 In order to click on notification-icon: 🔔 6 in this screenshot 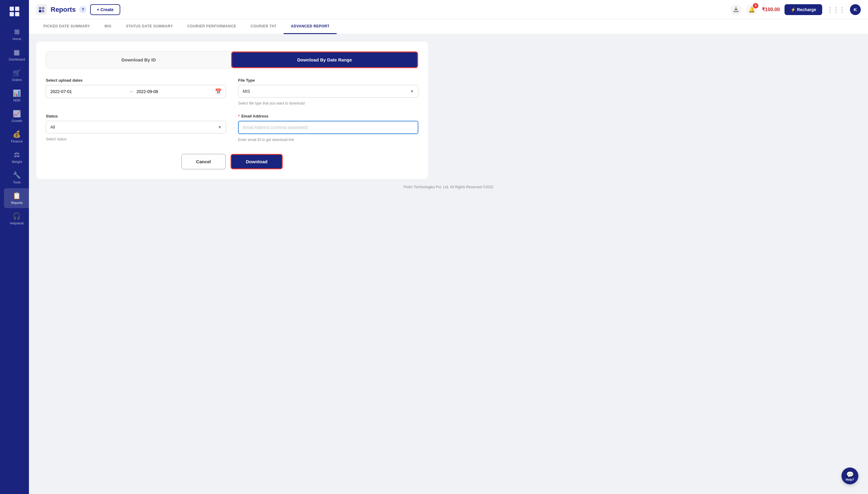, I will do `click(752, 10)`.